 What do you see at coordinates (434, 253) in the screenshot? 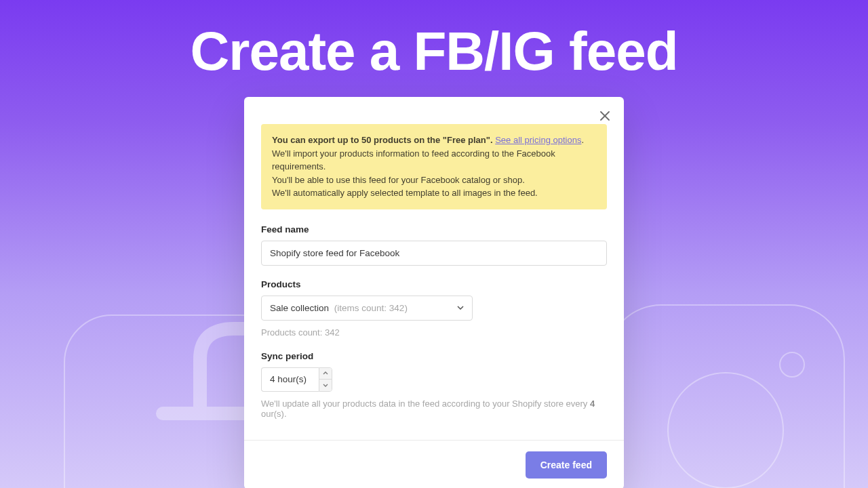
I see `feed-name-input` at bounding box center [434, 253].